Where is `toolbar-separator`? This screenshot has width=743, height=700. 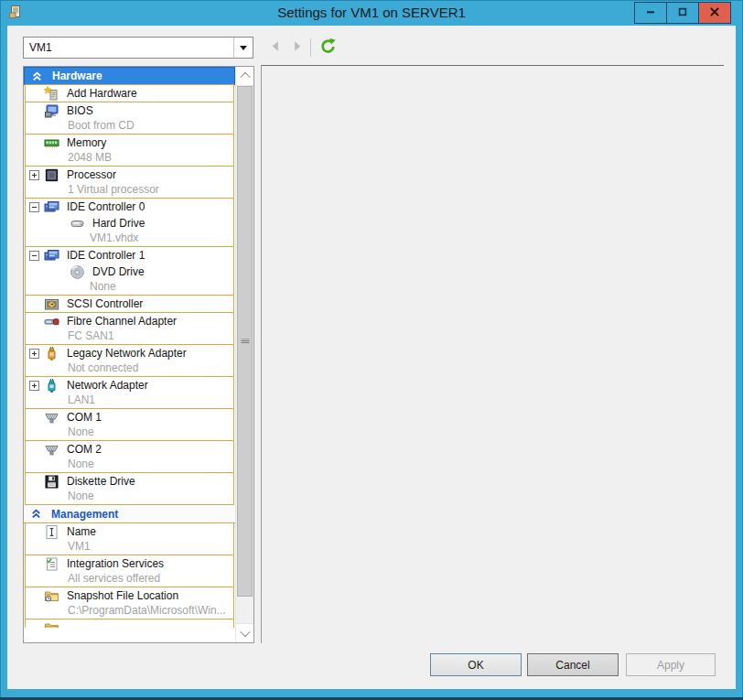
toolbar-separator is located at coordinates (311, 48).